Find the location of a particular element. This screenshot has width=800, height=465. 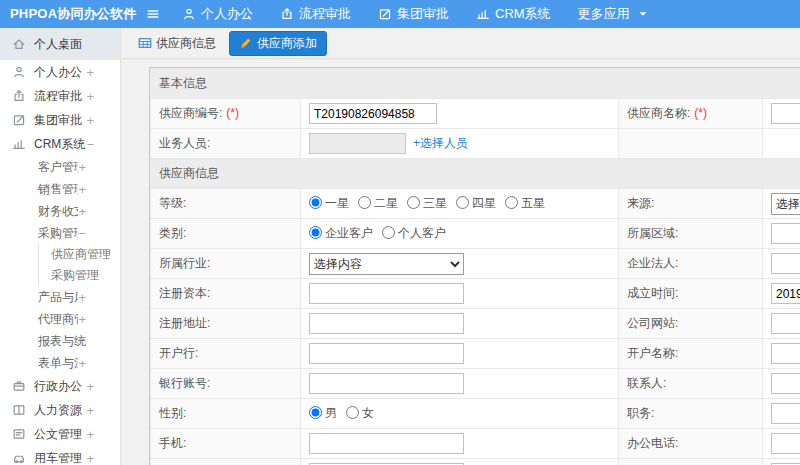

field-label: 来源: is located at coordinates (640, 203).